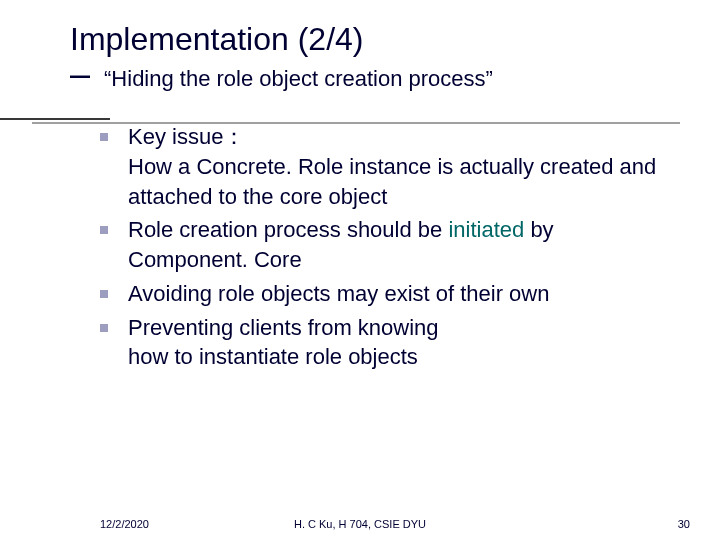 Image resolution: width=720 pixels, height=540 pixels. What do you see at coordinates (380, 342) in the screenshot?
I see `bullet-4: Preventing clients from knowing how to i…` at bounding box center [380, 342].